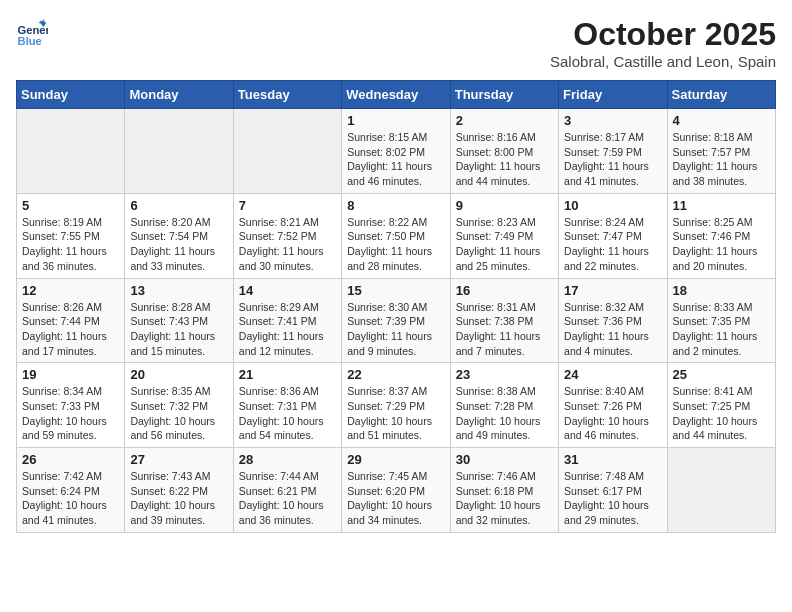 The width and height of the screenshot is (792, 612). I want to click on calendar-week-2: 5Sunrise: 8:19 AM Sunset: 7:55 PM Daylig…, so click(396, 236).